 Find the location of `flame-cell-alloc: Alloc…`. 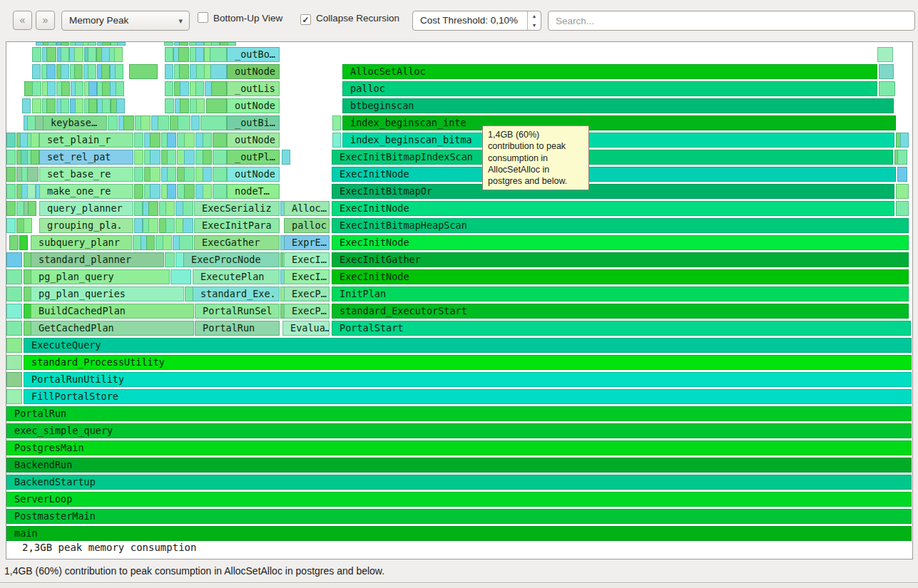

flame-cell-alloc: Alloc… is located at coordinates (307, 208).